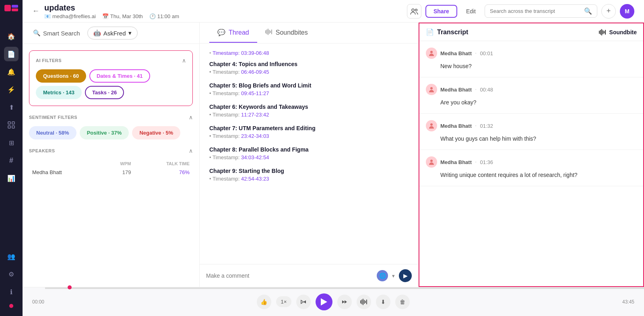 The image size is (644, 316). Describe the element at coordinates (153, 16) in the screenshot. I see `clock-icon: 🕐` at that location.